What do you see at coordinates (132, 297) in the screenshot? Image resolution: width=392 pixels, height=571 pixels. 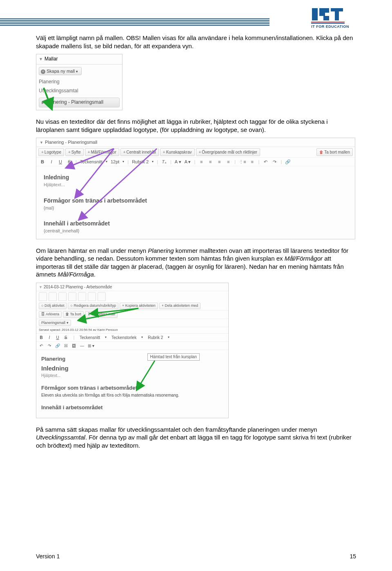 I see `tabs` at bounding box center [132, 297].